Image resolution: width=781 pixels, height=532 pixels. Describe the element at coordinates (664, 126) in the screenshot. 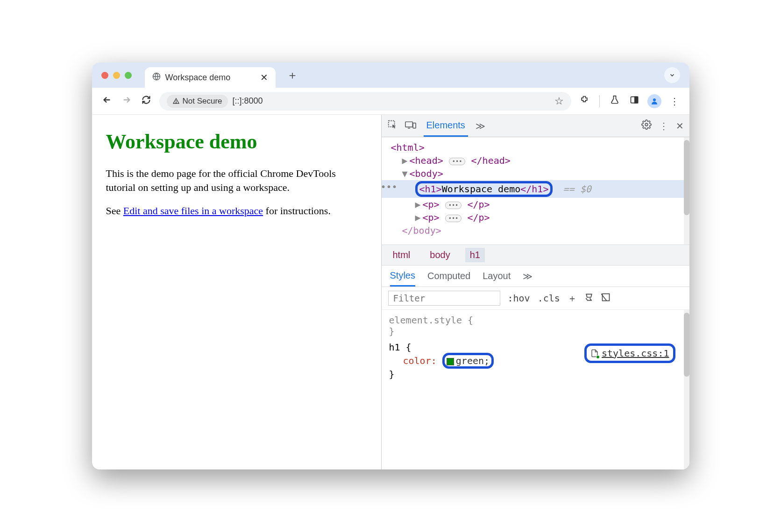

I see `devtools-menu-icon: ⋮` at that location.